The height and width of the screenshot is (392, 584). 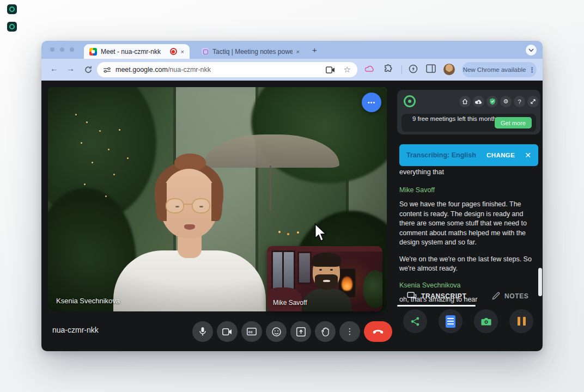 I want to click on window-controls, so click(x=62, y=50).